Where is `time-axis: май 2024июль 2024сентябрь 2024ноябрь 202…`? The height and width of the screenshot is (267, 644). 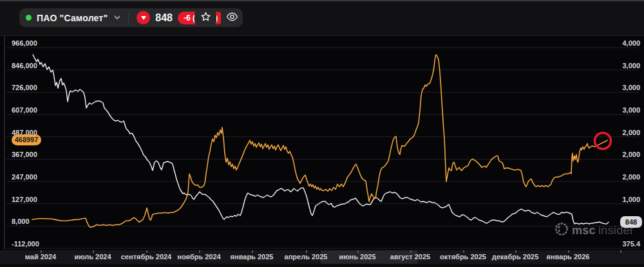
time-axis: май 2024июль 2024сентябрь 2024ноябрь 202… is located at coordinates (322, 257).